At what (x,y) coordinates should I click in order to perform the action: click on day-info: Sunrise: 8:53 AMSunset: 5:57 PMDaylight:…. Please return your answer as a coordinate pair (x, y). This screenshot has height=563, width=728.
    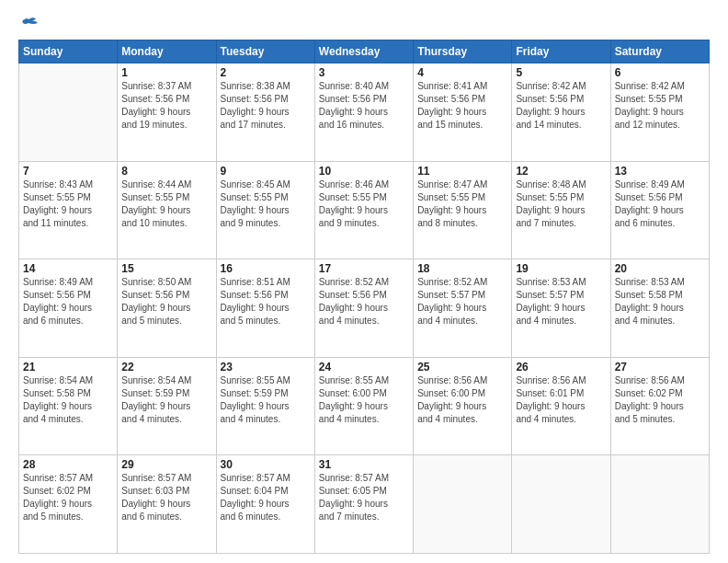
    Looking at the image, I should click on (561, 302).